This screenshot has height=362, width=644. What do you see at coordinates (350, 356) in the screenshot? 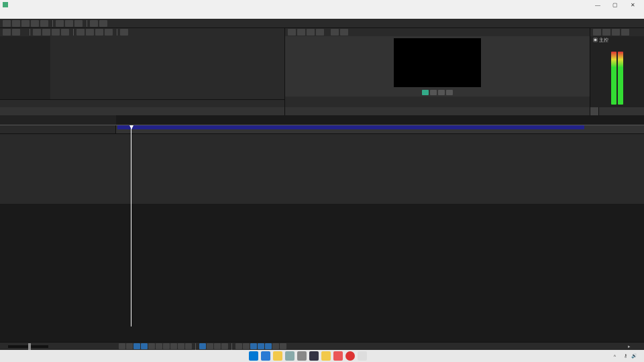
I see `taskbar-rec` at bounding box center [350, 356].